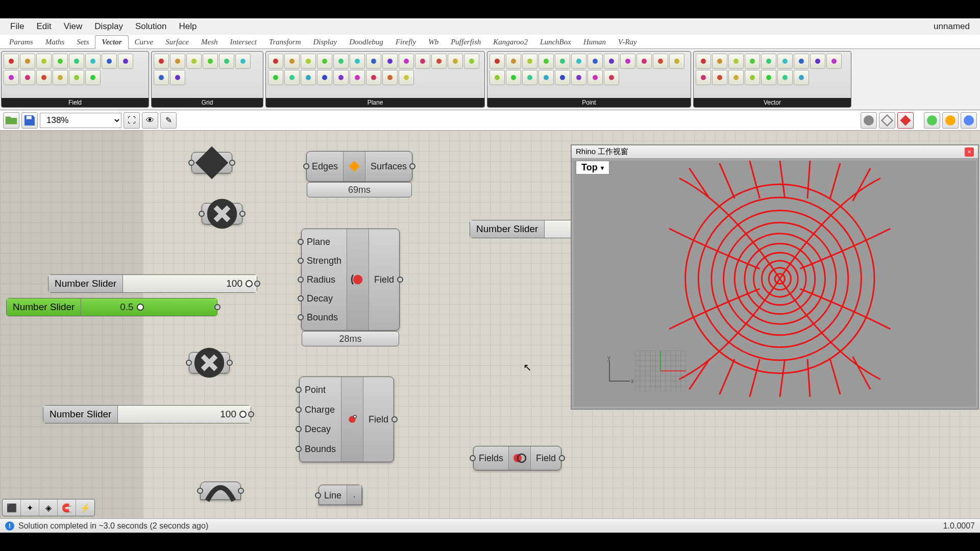 The image size is (980, 551). Describe the element at coordinates (177, 42) in the screenshot. I see `tab-surface: Surface` at that location.